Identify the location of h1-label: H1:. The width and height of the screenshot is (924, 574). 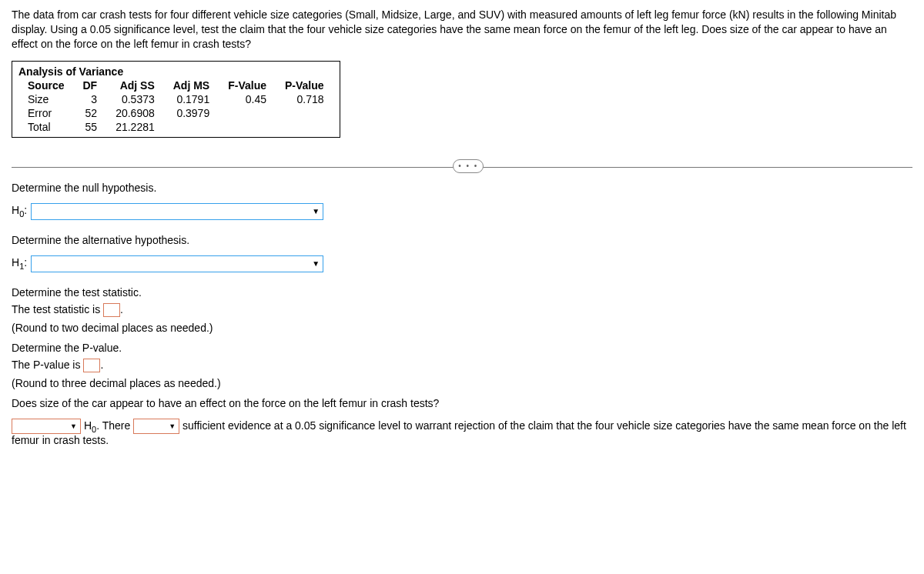
(19, 263).